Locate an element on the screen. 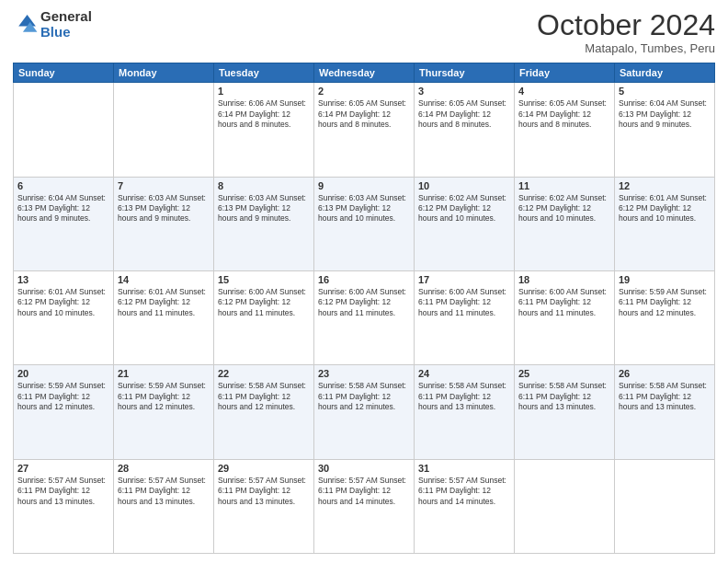  day-number-29: 29 is located at coordinates (264, 468).